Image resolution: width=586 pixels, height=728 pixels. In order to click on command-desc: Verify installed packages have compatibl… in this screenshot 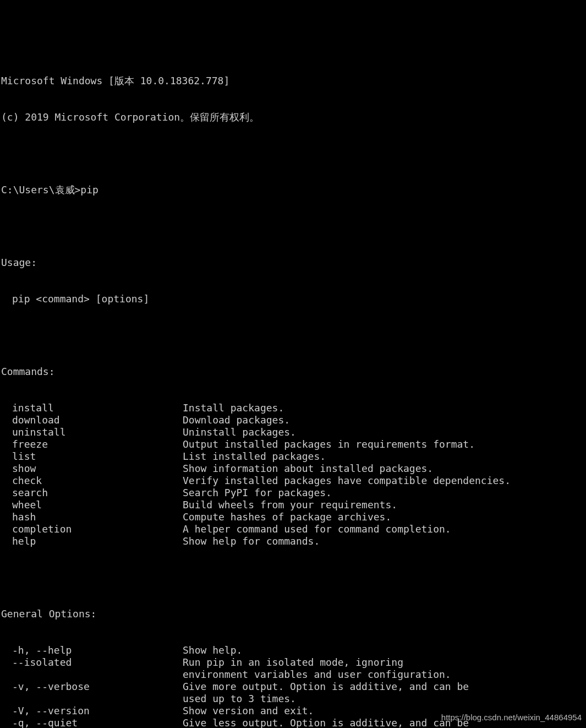, I will do `click(384, 481)`.